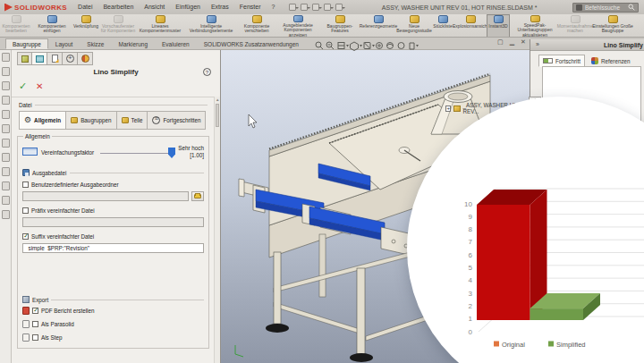 The image size is (644, 363). What do you see at coordinates (208, 72) in the screenshot?
I see `help-icon: ?` at bounding box center [208, 72].